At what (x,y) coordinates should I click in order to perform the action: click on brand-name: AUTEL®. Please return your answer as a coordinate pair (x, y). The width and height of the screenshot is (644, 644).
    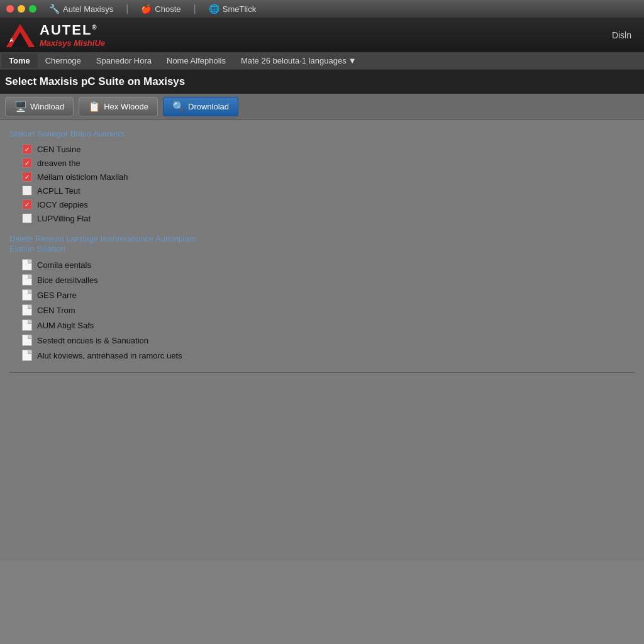
    Looking at the image, I should click on (72, 30).